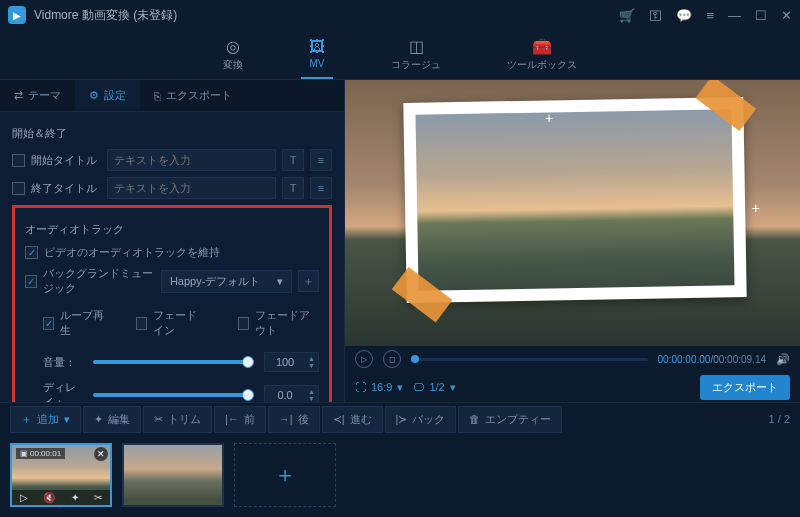  Describe the element at coordinates (233, 54) in the screenshot. I see `tab-convert: ◎ 変換` at that location.